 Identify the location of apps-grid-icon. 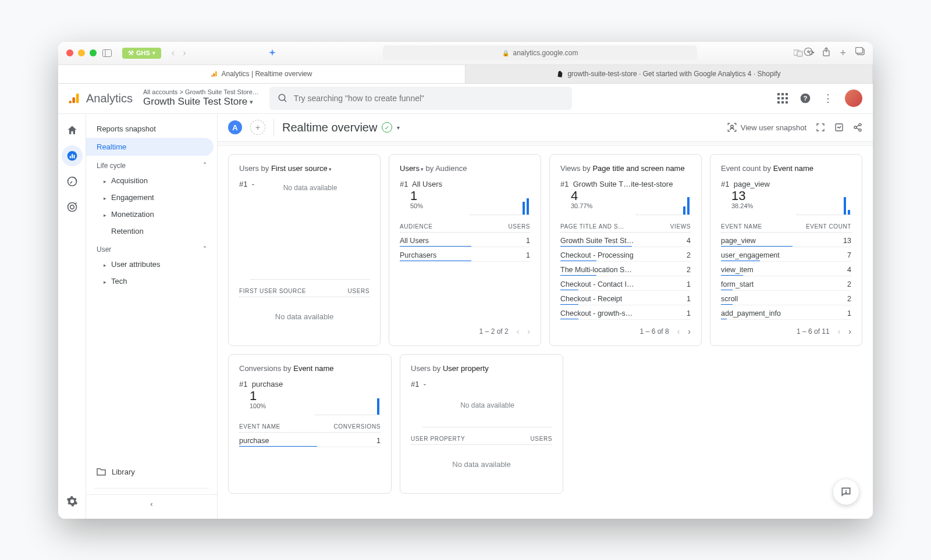
(783, 98).